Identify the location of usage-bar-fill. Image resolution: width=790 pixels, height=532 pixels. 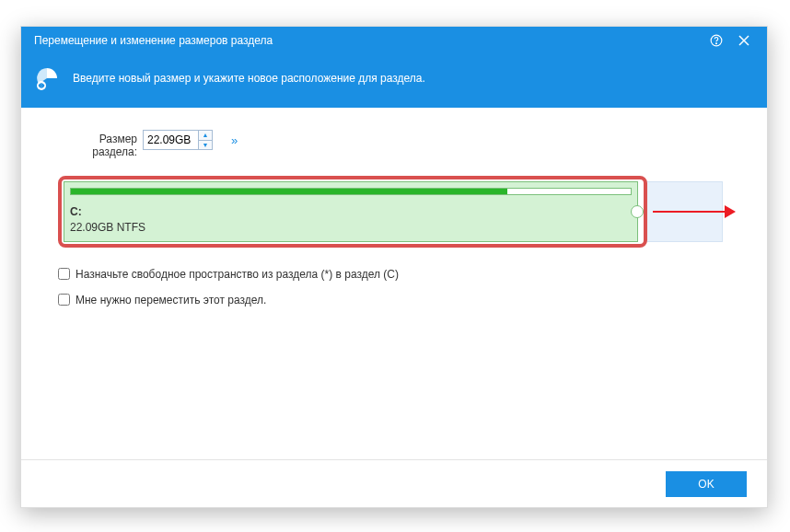
(289, 191).